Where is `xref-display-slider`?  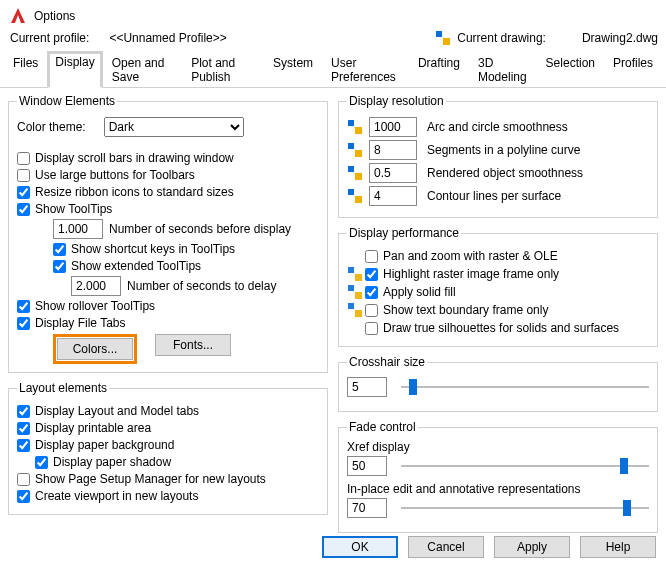
xref-display-slider is located at coordinates (525, 466).